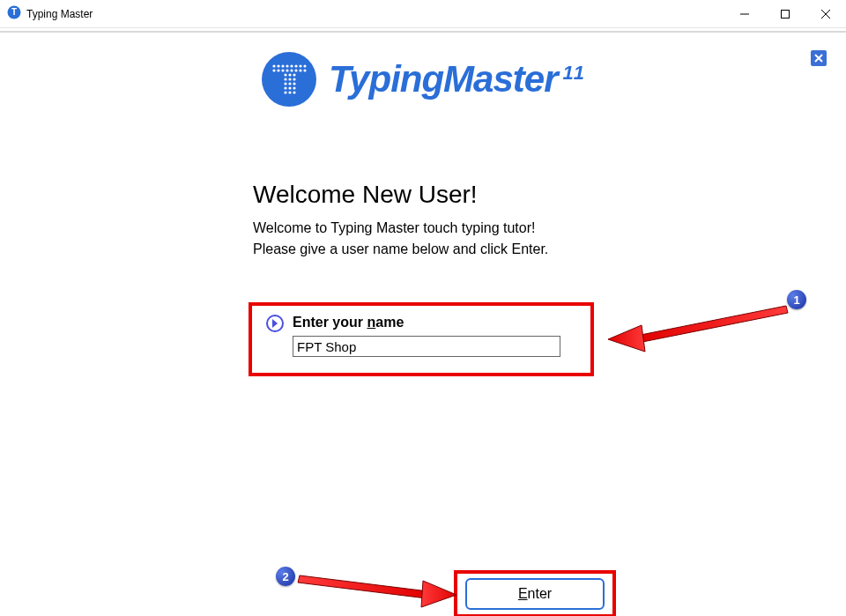  I want to click on brand-version: 11, so click(574, 73).